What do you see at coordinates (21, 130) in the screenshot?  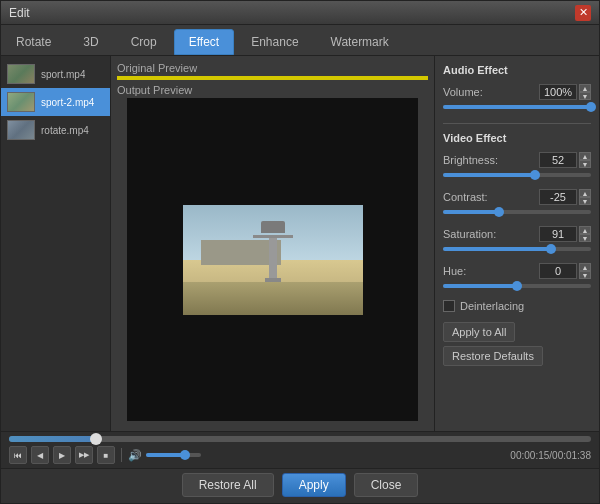 I see `file-thumb-rotate` at bounding box center [21, 130].